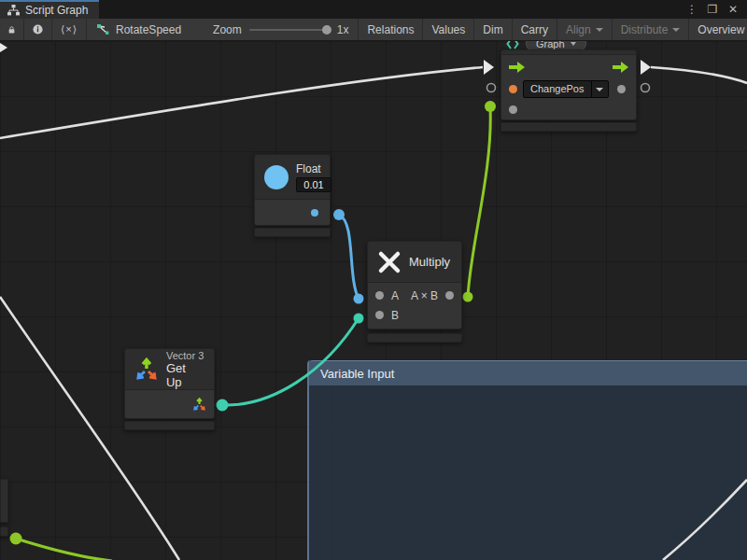  What do you see at coordinates (359, 299) in the screenshot?
I see `endpoint-blue-multiply-a` at bounding box center [359, 299].